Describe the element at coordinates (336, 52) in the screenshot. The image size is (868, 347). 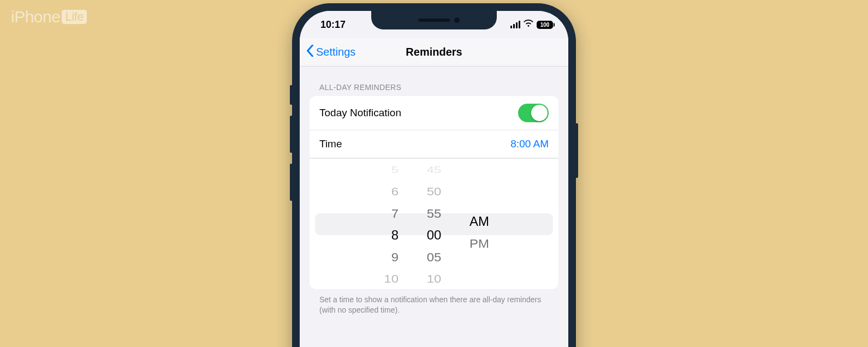
I see `back-button-label: Settings` at that location.